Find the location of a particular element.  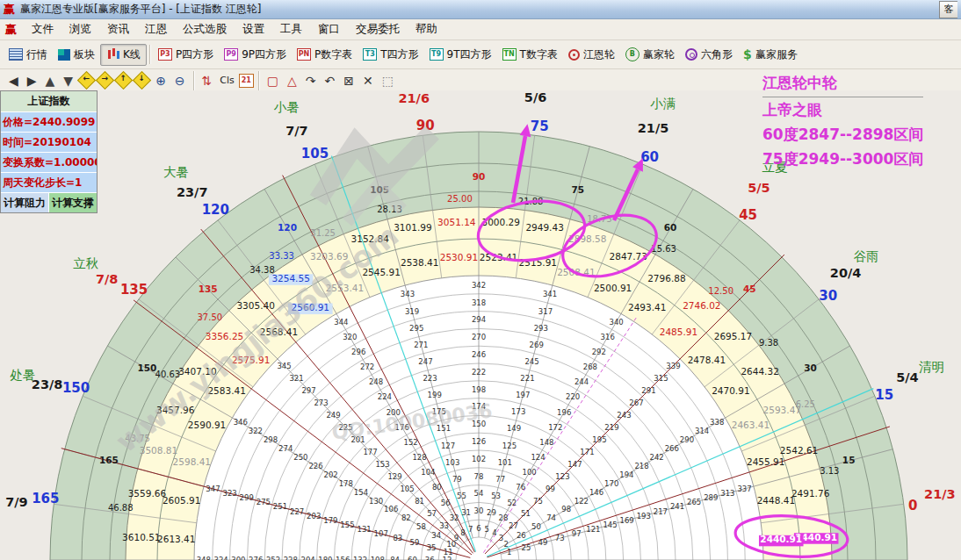

svg-text: 244 is located at coordinates (582, 382).